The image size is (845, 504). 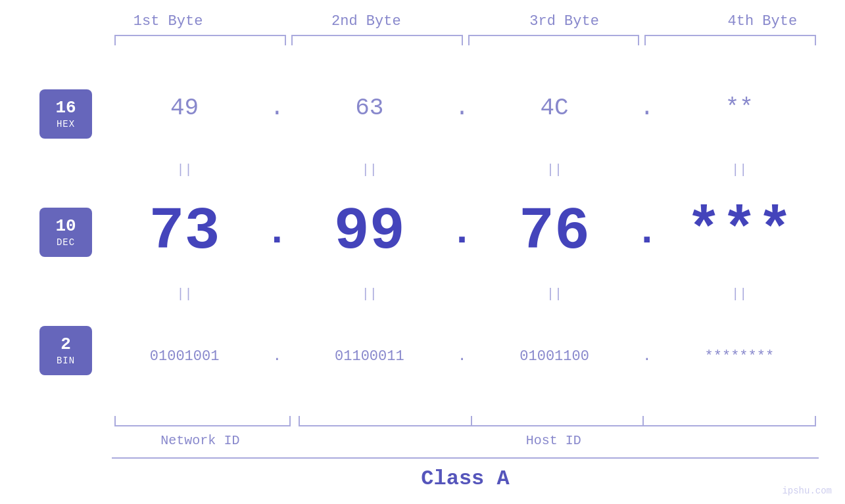 What do you see at coordinates (370, 170) in the screenshot?
I see `eq1-b2: ||` at bounding box center [370, 170].